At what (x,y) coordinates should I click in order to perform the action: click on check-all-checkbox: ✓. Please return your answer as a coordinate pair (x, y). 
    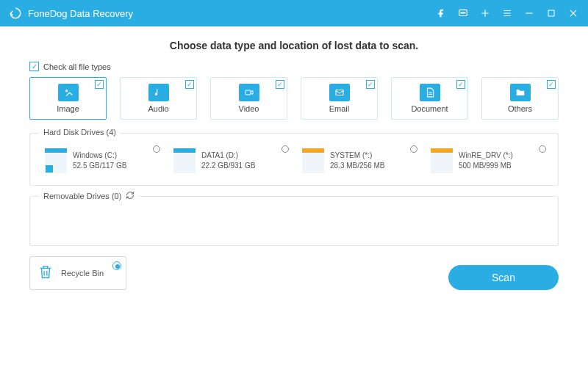
    Looking at the image, I should click on (34, 66).